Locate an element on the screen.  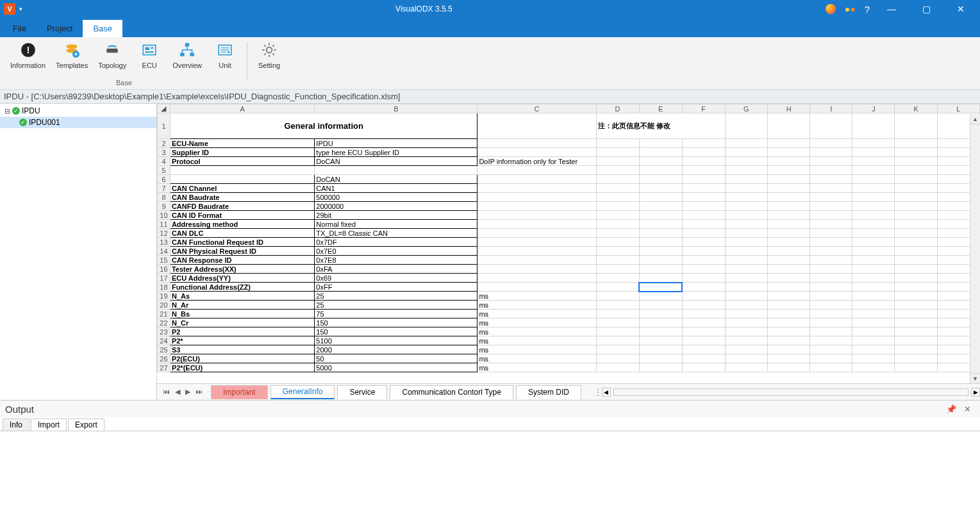
cell-19-F is located at coordinates (704, 296).